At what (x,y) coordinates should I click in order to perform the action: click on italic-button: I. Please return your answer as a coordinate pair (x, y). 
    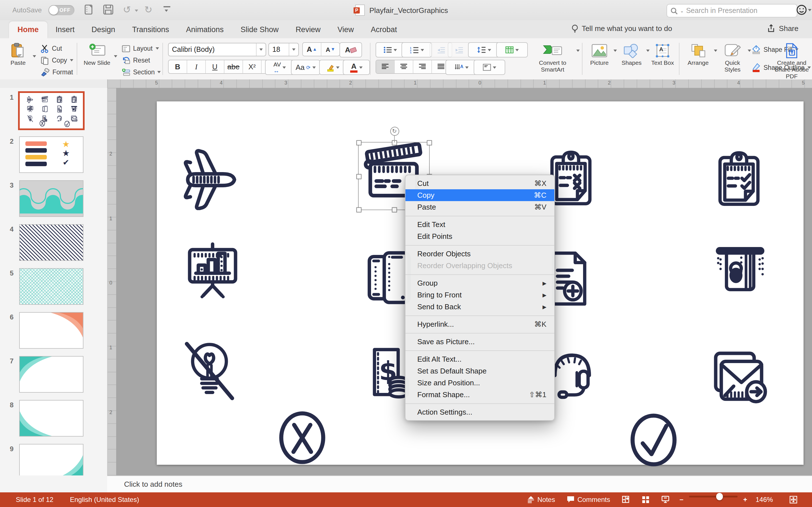
    Looking at the image, I should click on (197, 67).